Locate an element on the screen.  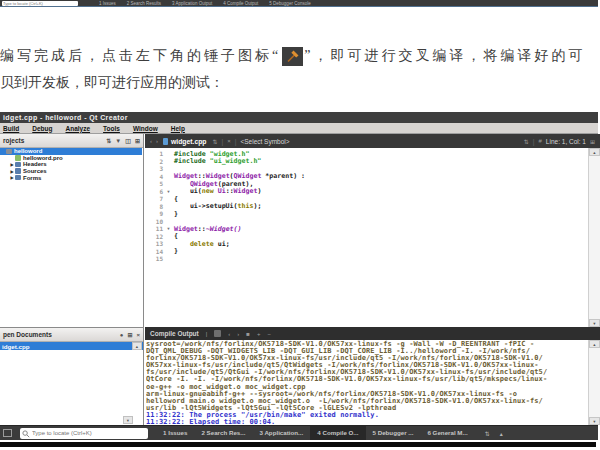
bottom-border-rule is located at coordinates (298, 444).